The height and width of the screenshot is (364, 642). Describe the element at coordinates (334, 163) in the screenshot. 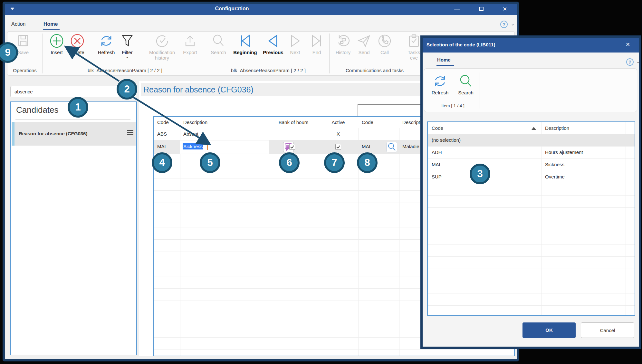

I see `callout-7: 7` at that location.